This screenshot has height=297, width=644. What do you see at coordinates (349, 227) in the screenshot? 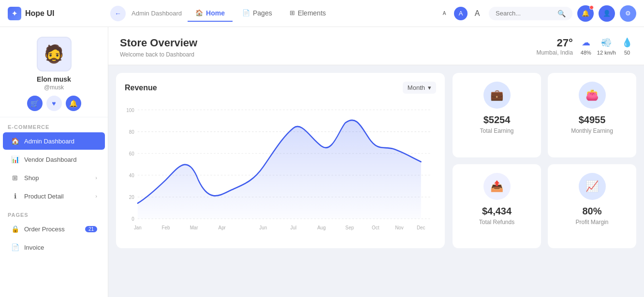
I see `svg-text: Sep` at bounding box center [349, 227].